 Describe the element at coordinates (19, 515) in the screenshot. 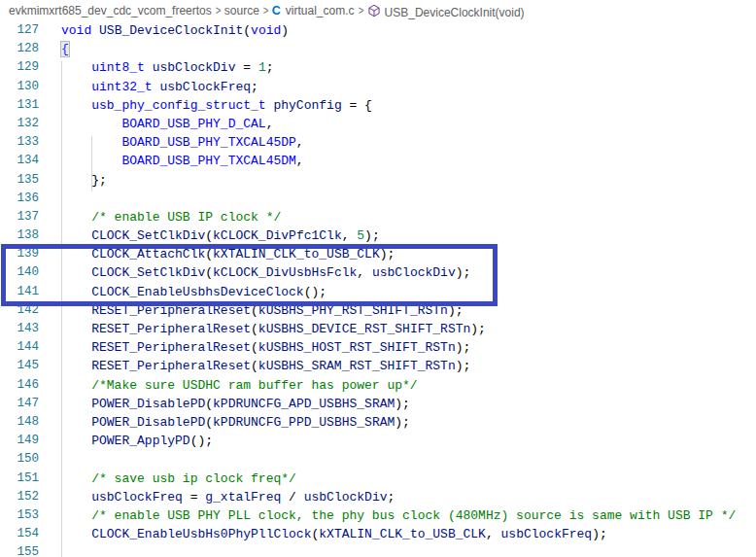

I see `line-number: 153` at that location.